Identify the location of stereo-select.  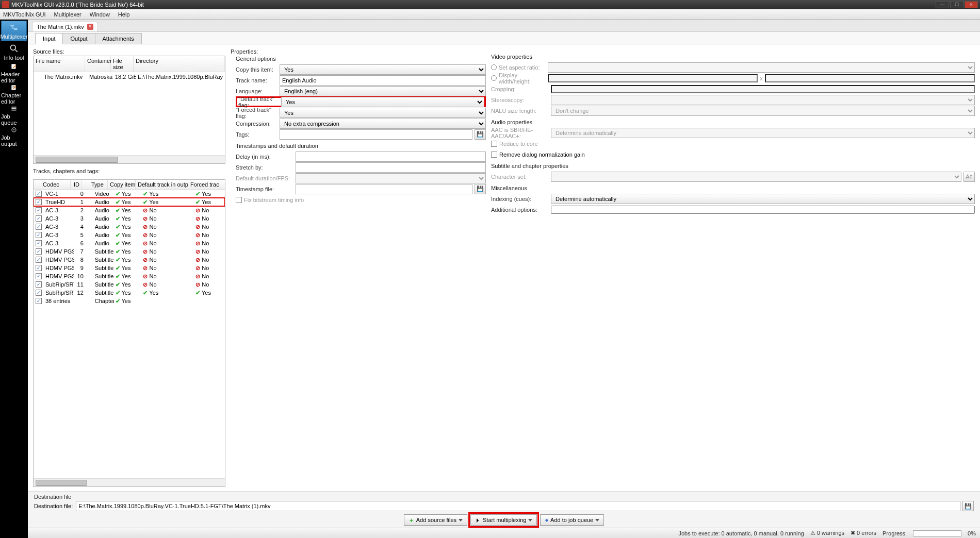
(763, 100).